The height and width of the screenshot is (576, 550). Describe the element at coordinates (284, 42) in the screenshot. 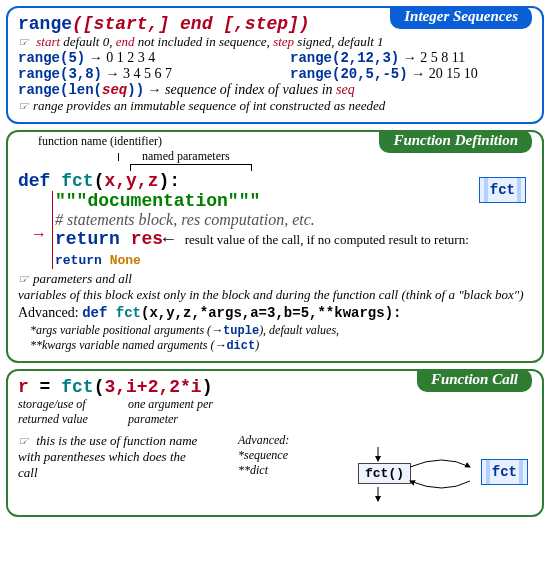

I see `t: step` at that location.